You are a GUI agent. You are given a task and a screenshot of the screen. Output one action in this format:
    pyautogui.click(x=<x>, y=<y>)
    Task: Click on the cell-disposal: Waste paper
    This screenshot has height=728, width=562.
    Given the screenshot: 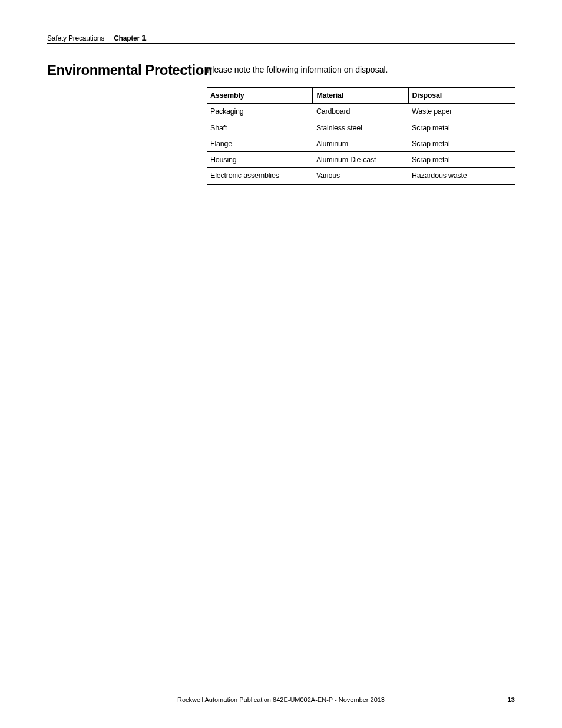 What is the action you would take?
    pyautogui.click(x=462, y=112)
    